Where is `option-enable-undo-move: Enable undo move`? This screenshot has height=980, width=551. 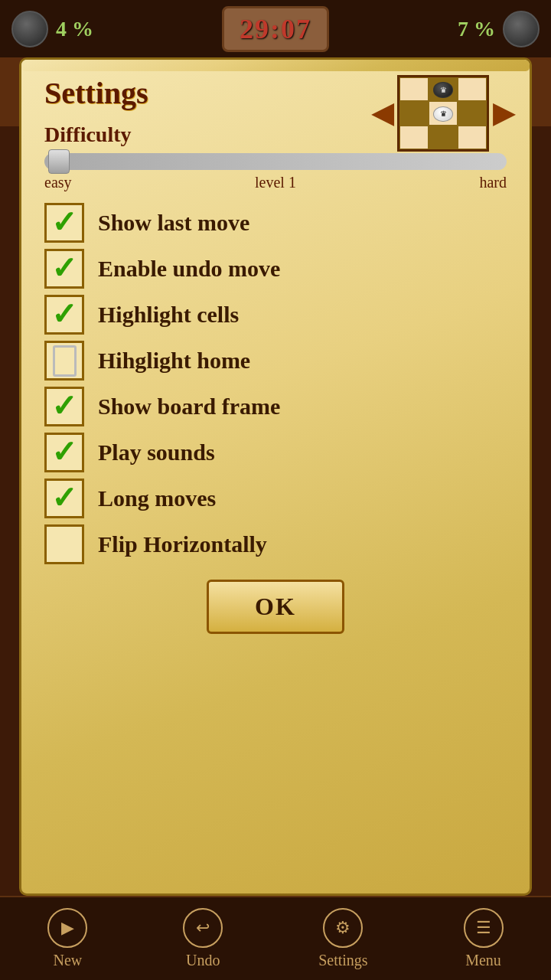
option-enable-undo-move: Enable undo move is located at coordinates (276, 269).